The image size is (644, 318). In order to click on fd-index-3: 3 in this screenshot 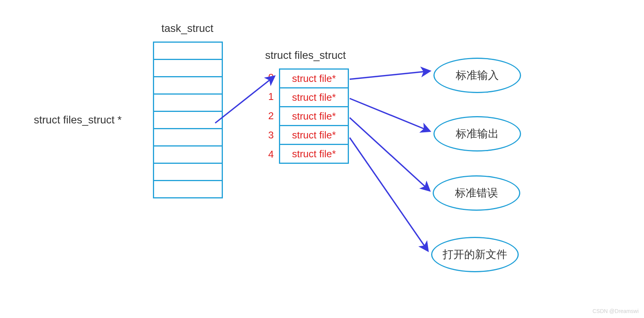, I will do `click(271, 135)`.